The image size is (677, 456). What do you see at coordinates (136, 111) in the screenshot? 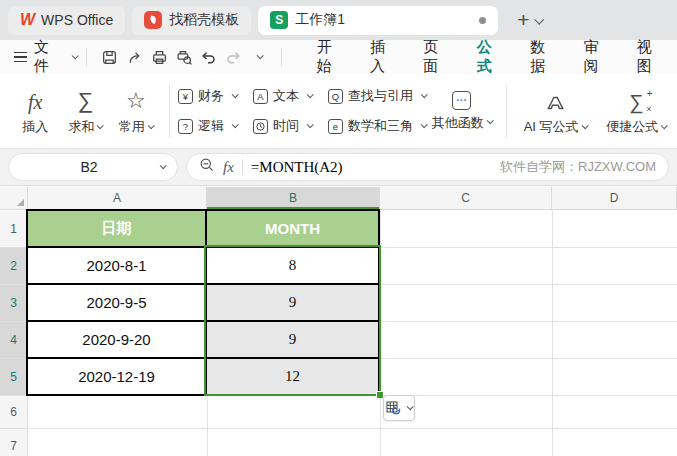
I see `common-functions-button: ☆ 常用` at bounding box center [136, 111].